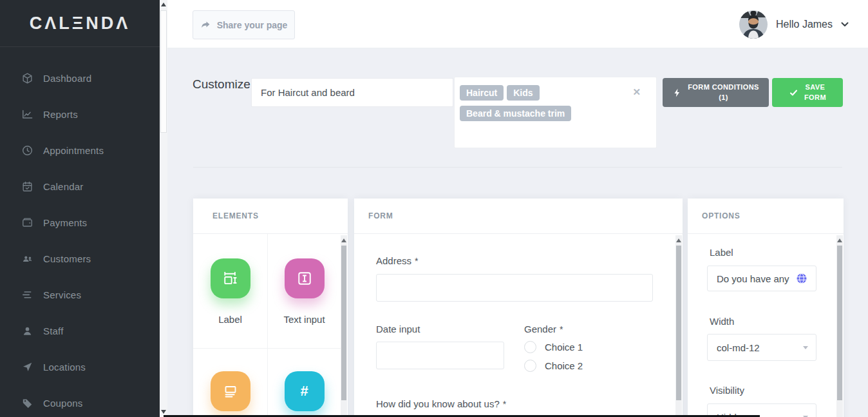 Image resolution: width=868 pixels, height=417 pixels. Describe the element at coordinates (80, 367) in the screenshot. I see `sidebar-item-locations: Locations` at that location.